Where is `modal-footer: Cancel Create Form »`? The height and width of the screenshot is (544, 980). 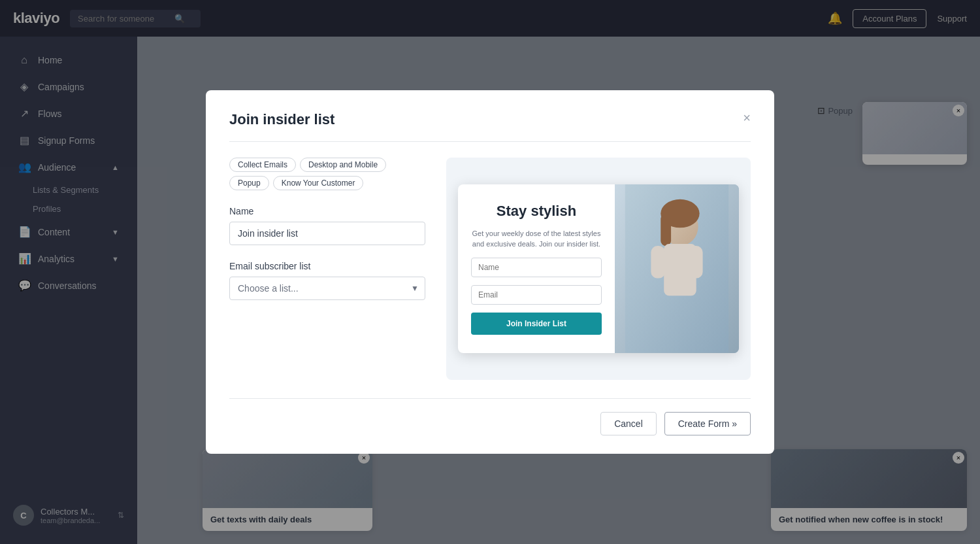 modal-footer: Cancel Create Form » is located at coordinates (490, 417).